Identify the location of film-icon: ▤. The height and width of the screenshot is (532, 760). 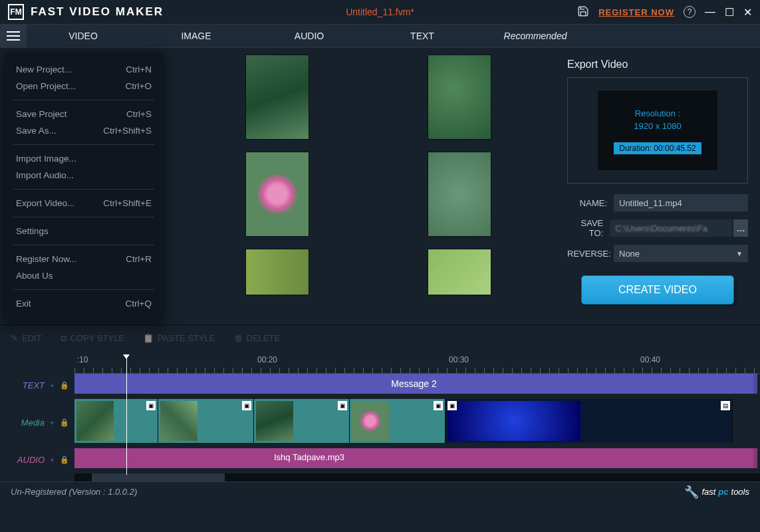
(725, 406).